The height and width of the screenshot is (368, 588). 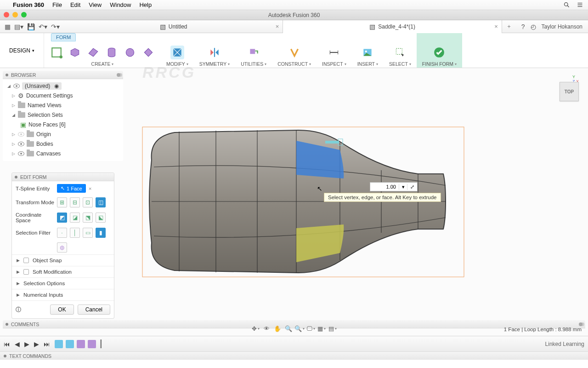 I want to click on filter-vertex-icon: ·, so click(x=62, y=233).